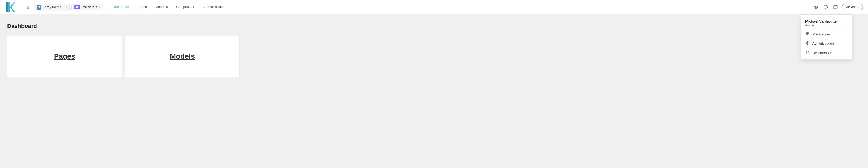 Image resolution: width=868 pixels, height=168 pixels. Describe the element at coordinates (39, 7) in the screenshot. I see `site-initial: S` at that location.